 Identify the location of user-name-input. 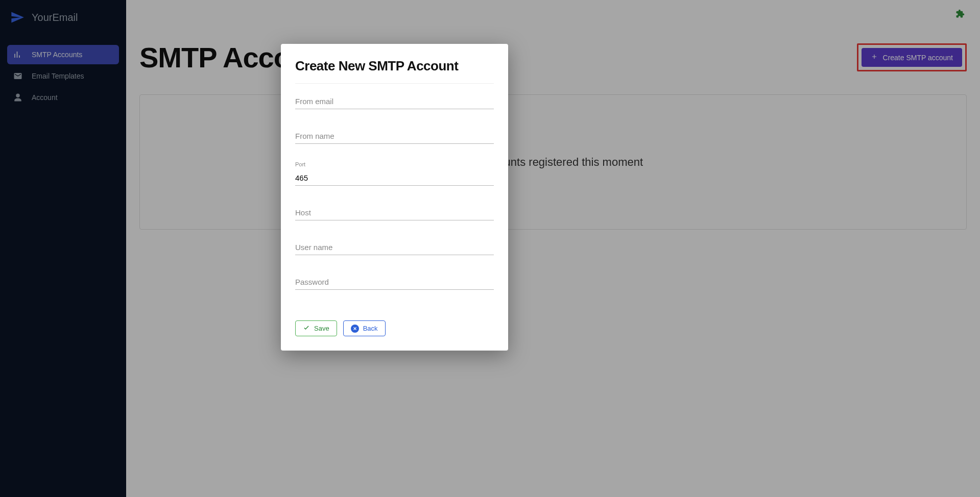
(394, 247).